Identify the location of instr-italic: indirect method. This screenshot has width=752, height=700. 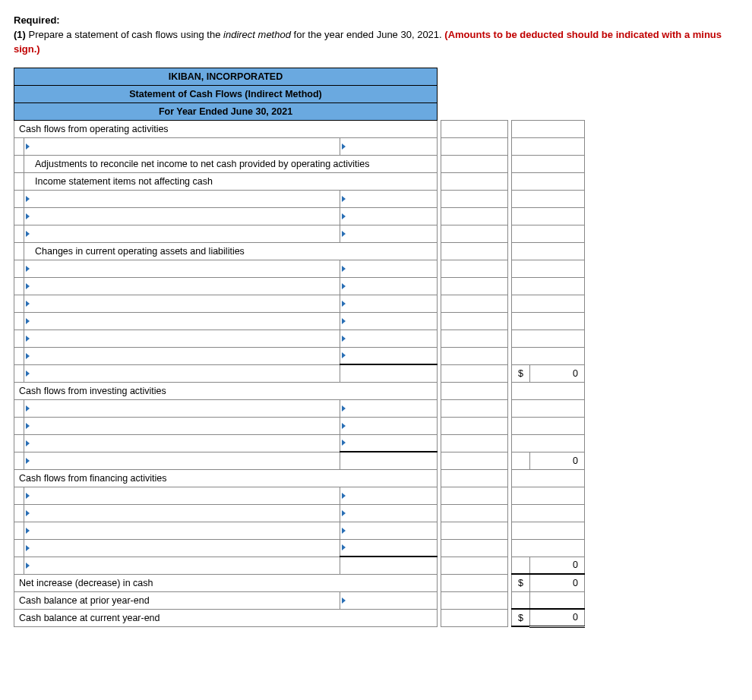
(257, 35).